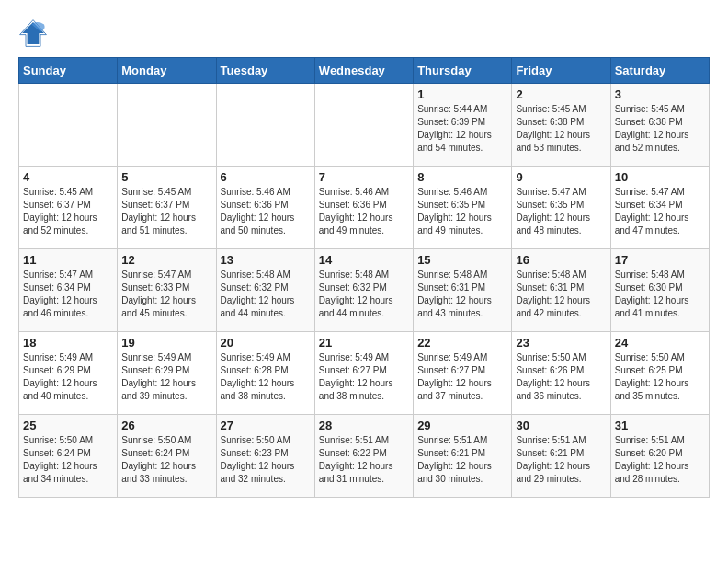 The image size is (728, 563). I want to click on calendar-cell: 22Sunrise: 5:49 AM Sunset: 6:27 PM Dayli…, so click(463, 373).